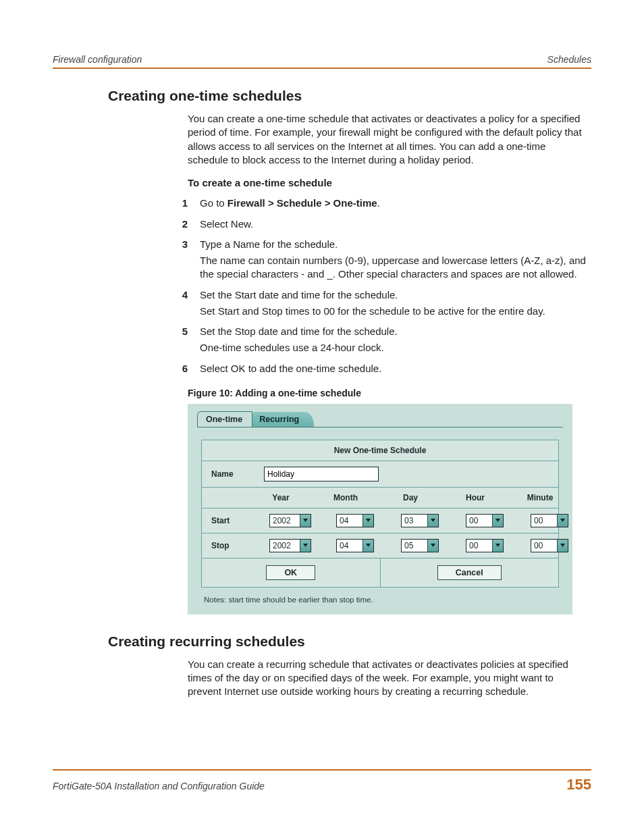 This screenshot has height=834, width=644. Describe the element at coordinates (410, 498) in the screenshot. I see `col-day: Day` at that location.